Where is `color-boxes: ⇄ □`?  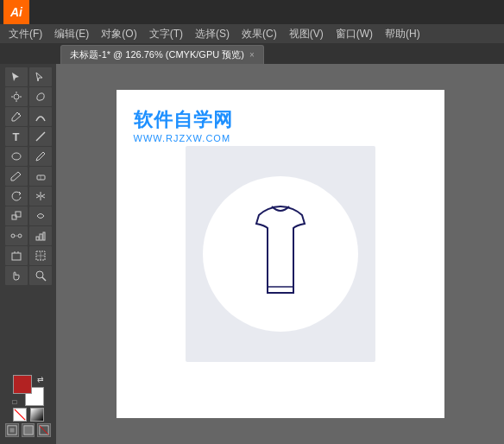 color-boxes: ⇄ □ is located at coordinates (28, 390).